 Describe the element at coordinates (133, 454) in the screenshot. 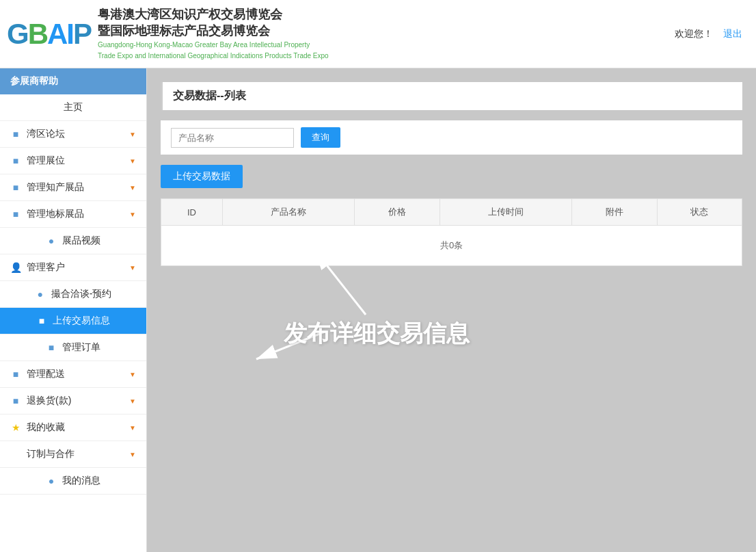

I see `customize-arrow: ▼` at that location.